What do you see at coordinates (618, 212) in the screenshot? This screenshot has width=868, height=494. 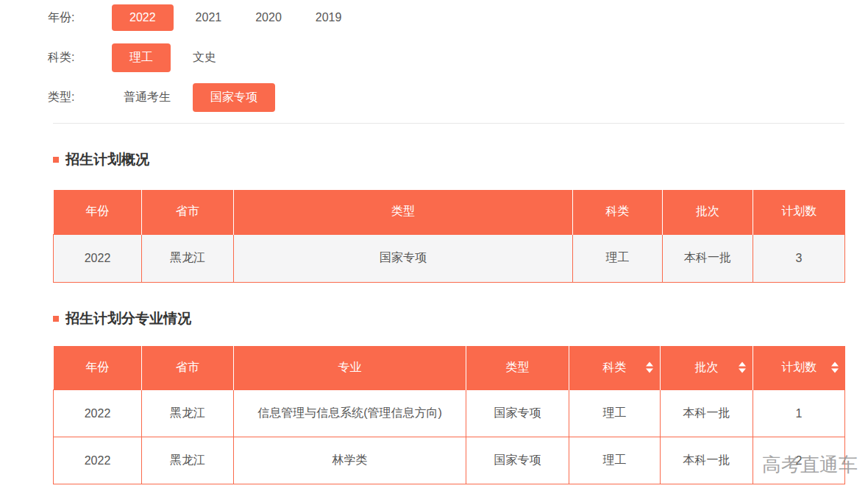 I see `column-header-subject: 科类` at bounding box center [618, 212].